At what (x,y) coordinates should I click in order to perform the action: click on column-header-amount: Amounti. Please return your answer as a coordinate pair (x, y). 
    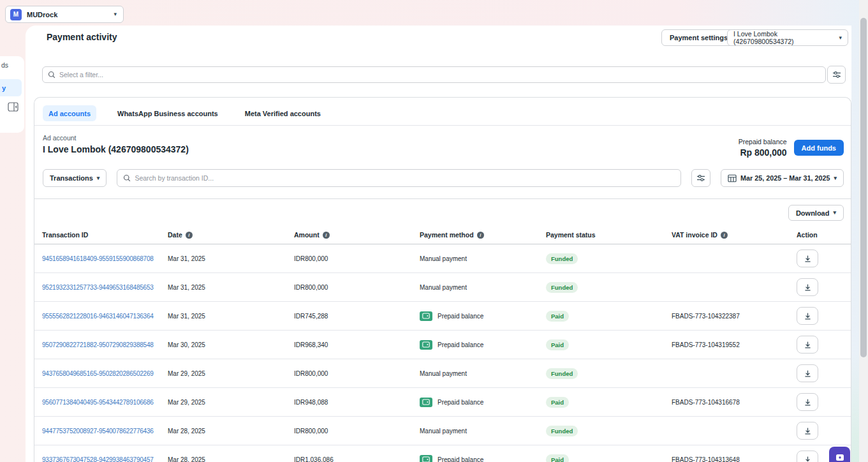
    Looking at the image, I should click on (357, 235).